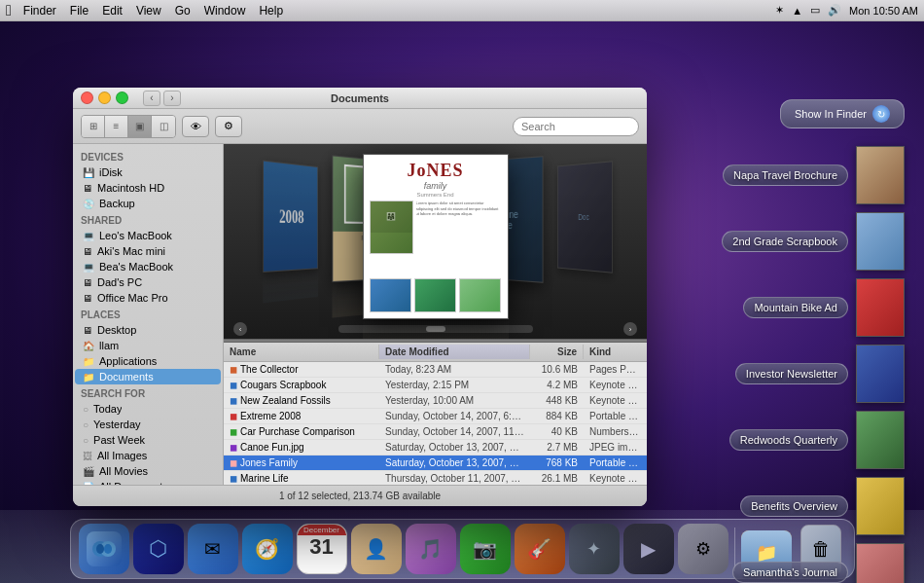 The height and width of the screenshot is (583, 924). Describe the element at coordinates (594, 549) in the screenshot. I see `dock-quicksilver: ✦` at that location.